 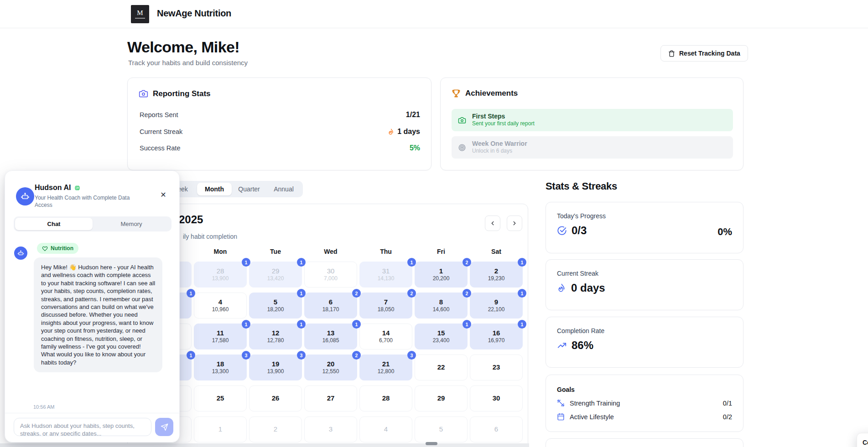 What do you see at coordinates (386, 367) in the screenshot?
I see `calendar-day-cell: 32112,800` at bounding box center [386, 367].